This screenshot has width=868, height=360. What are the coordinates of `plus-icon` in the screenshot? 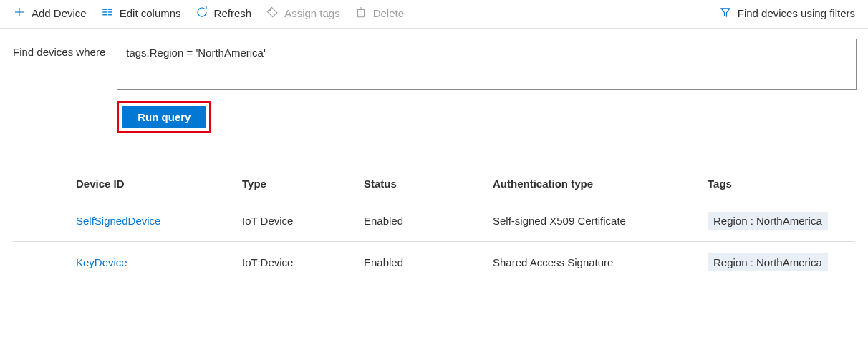 It's located at (19, 13).